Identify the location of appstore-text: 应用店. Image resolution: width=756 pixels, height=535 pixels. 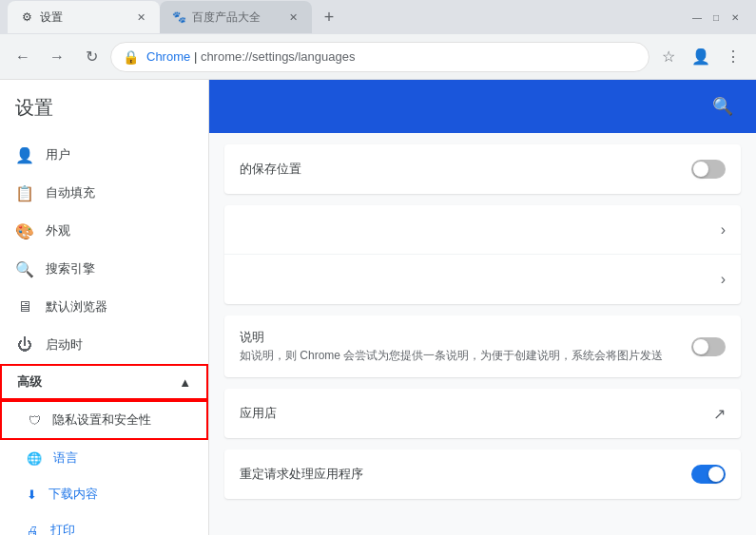
(476, 413).